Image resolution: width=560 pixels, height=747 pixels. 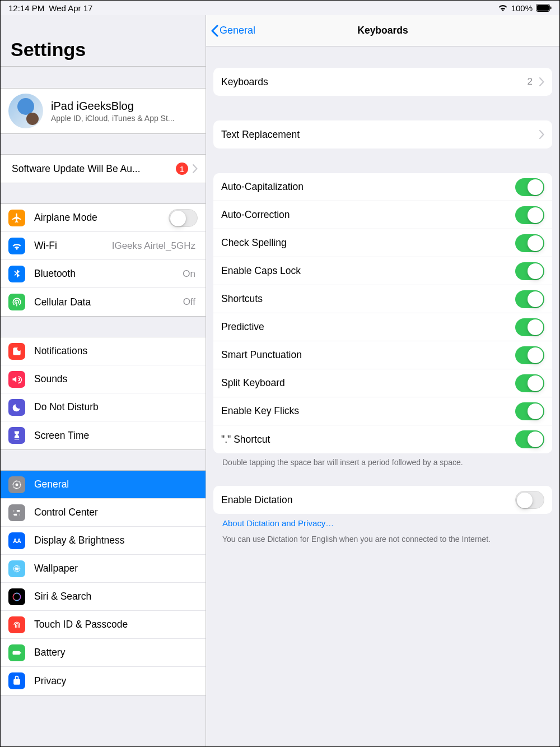 I want to click on detail-header: General Keyboards, so click(x=383, y=31).